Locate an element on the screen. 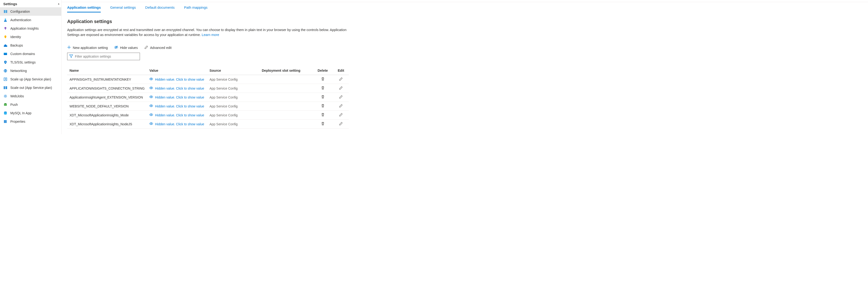  table-row: APPLICATIONINSIGHTS_CONNECTION_STRINGHid… is located at coordinates (208, 88).